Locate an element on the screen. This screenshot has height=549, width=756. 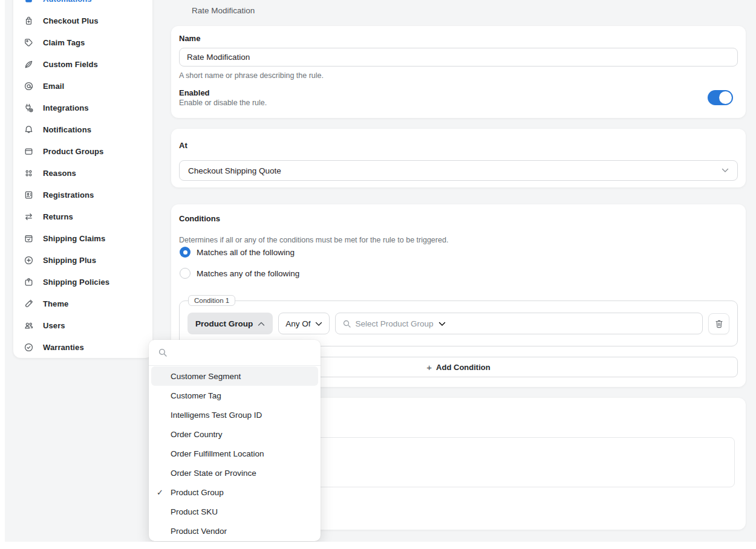
sidebar-item-shipping-claims: Shipping Claims is located at coordinates (83, 238).